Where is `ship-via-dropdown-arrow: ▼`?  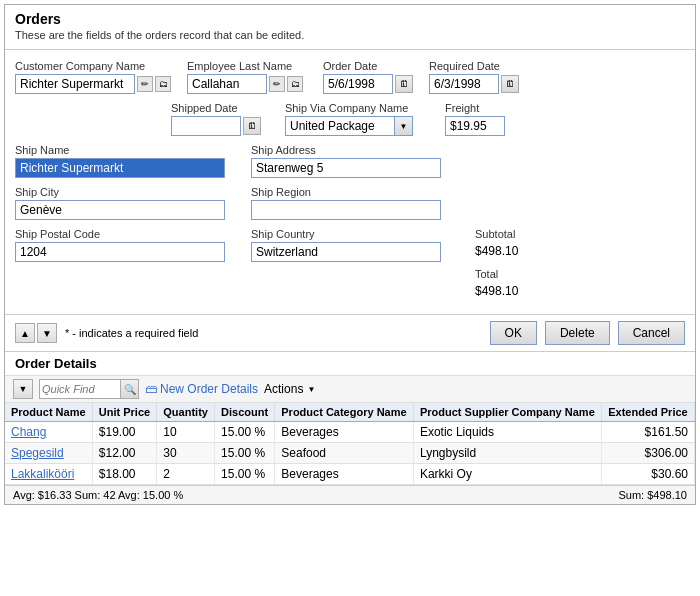 ship-via-dropdown-arrow: ▼ is located at coordinates (404, 126).